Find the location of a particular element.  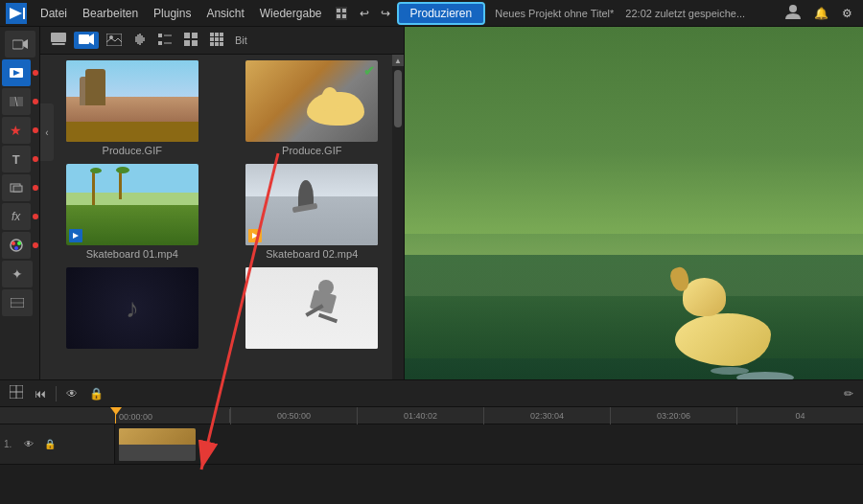

sidebar-text-btn: T is located at coordinates (16, 159).